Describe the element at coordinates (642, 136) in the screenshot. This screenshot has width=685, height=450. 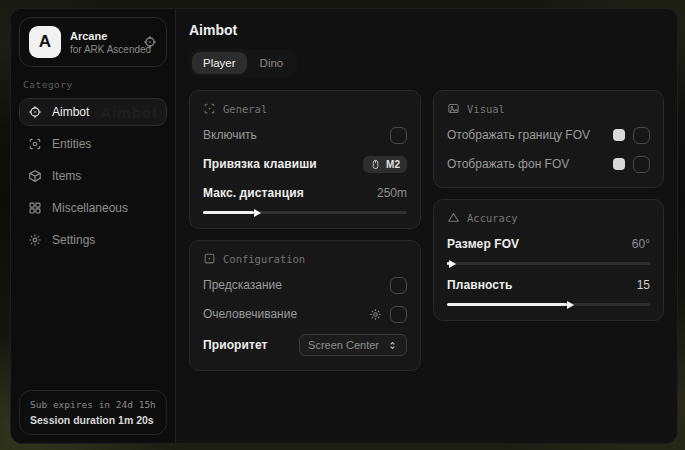
I see `fov-border-checkbox` at that location.